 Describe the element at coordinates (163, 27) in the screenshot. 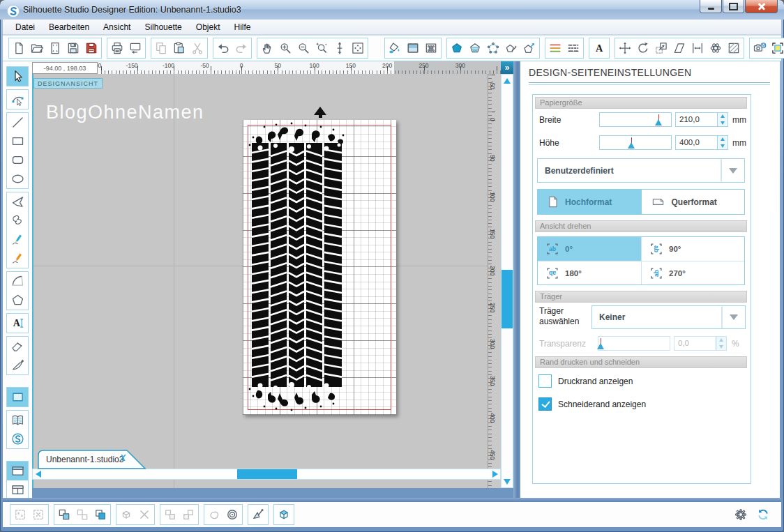

I see `menu-silhouette: Silhouette` at that location.